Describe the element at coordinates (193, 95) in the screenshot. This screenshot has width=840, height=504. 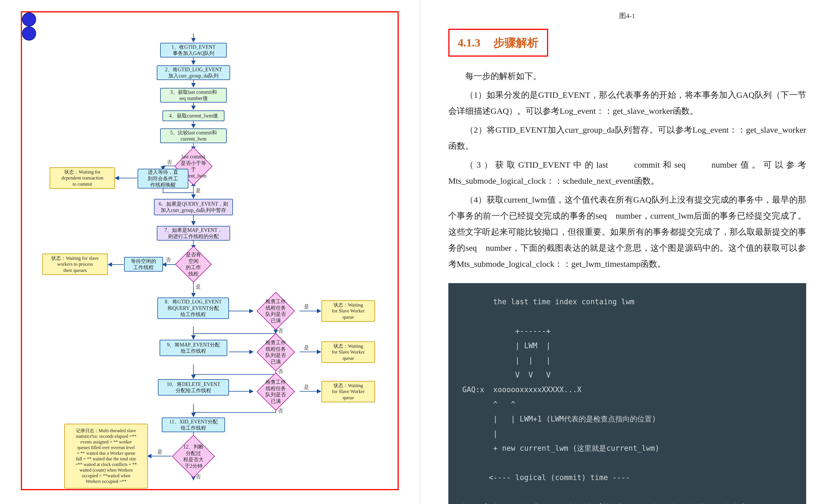
I see `flow-n3: 3、获取last commit和 seq number值` at that location.